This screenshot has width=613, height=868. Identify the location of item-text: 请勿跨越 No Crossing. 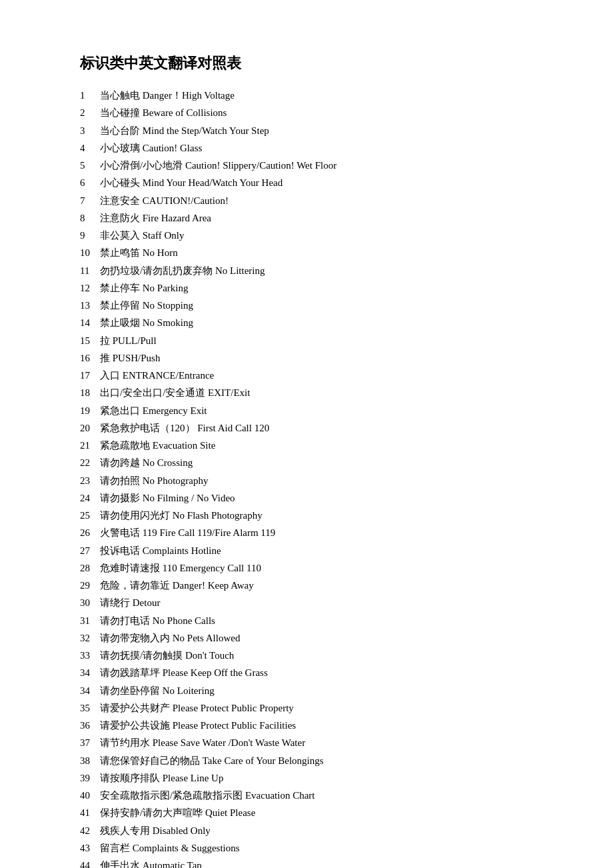
(316, 463).